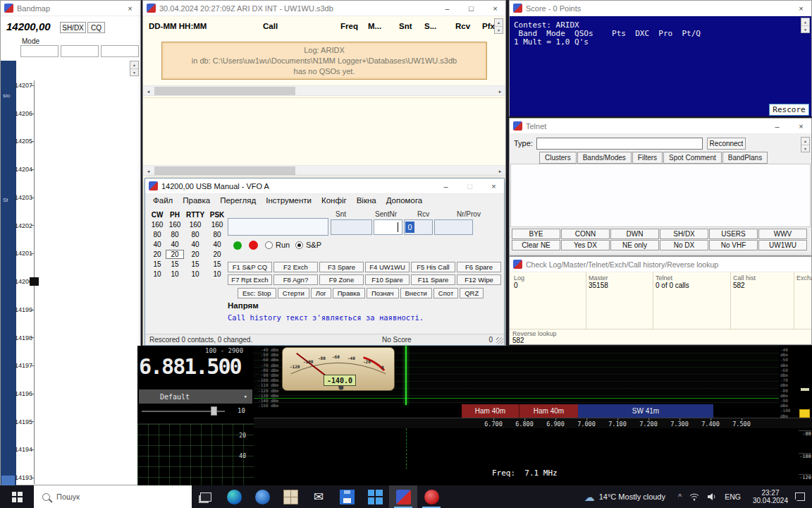 The height and width of the screenshot is (508, 812). Describe the element at coordinates (319, 497) in the screenshot. I see `taskbar-app-mail: ✉` at that location.